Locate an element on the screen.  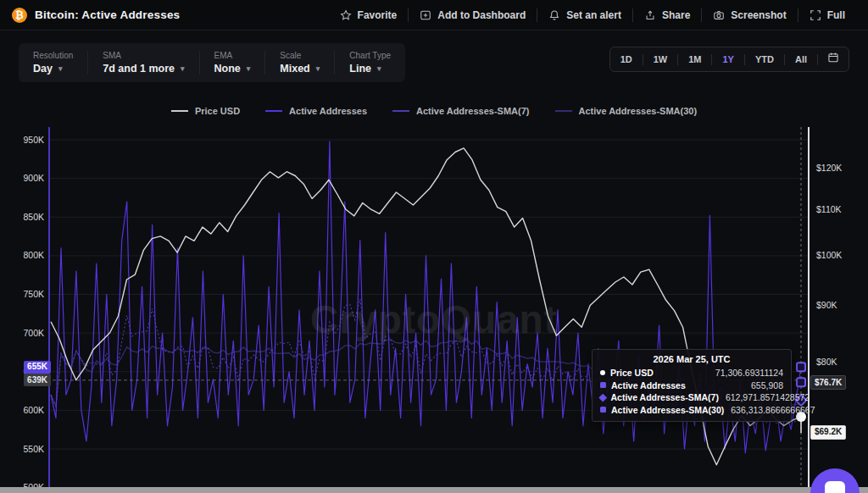
right-axis-badge-69-2k: $69.2K is located at coordinates (828, 432).